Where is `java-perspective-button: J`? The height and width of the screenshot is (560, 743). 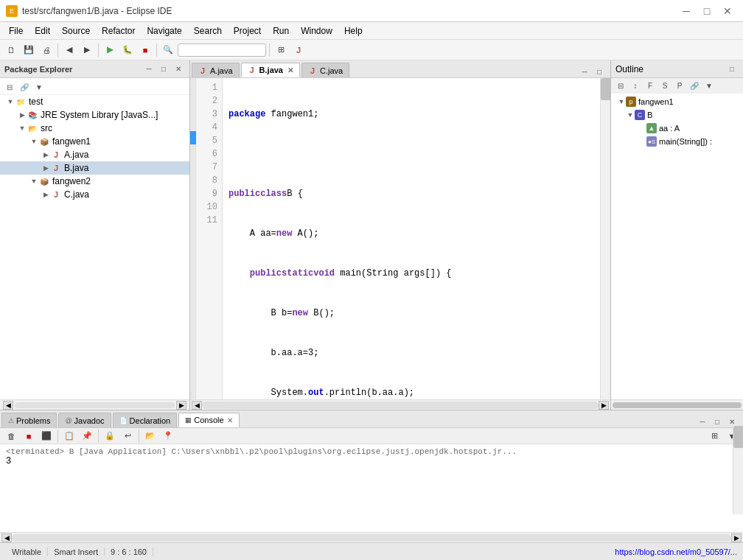 java-perspective-button: J is located at coordinates (299, 50).